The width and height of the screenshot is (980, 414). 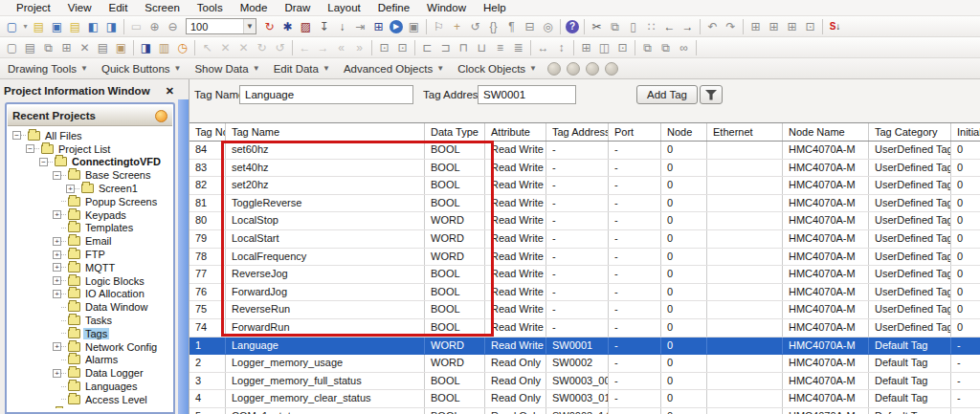 What do you see at coordinates (500, 48) in the screenshot?
I see `align-center-h-icon: ≡` at bounding box center [500, 48].